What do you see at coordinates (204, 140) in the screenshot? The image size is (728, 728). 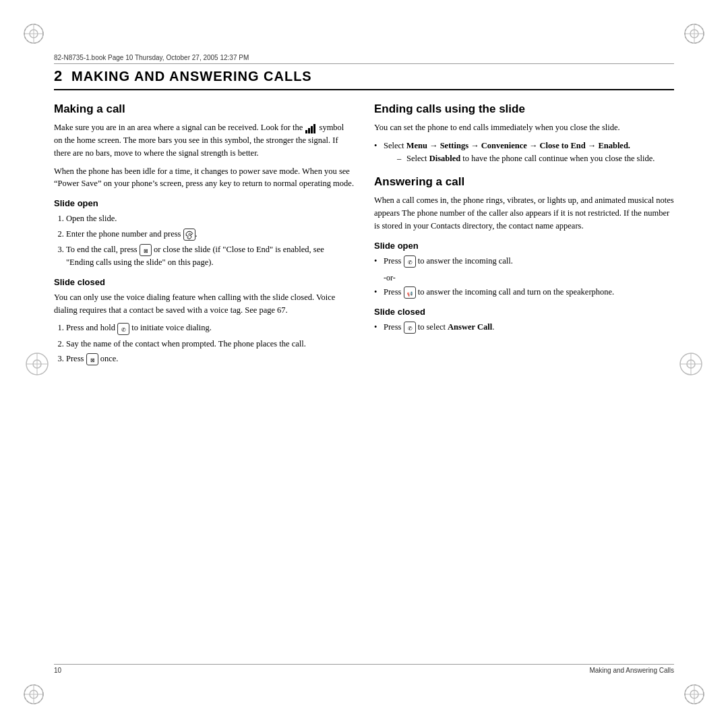 I see `making-call-intro1: Make sure you are in an area where a sig…` at bounding box center [204, 140].